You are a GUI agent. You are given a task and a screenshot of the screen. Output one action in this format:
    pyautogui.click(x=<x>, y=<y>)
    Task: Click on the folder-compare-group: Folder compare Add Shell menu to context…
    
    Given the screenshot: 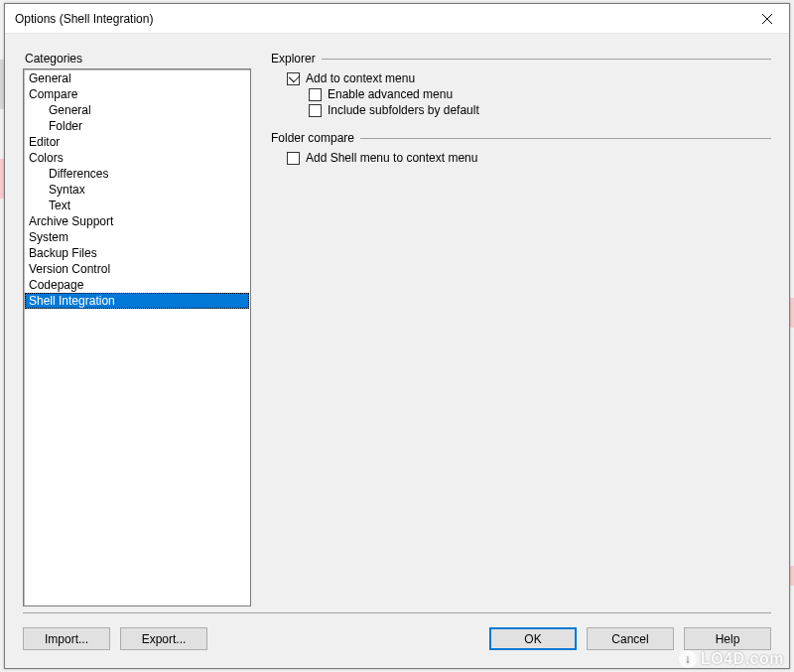 What is the action you would take?
    pyautogui.click(x=521, y=148)
    